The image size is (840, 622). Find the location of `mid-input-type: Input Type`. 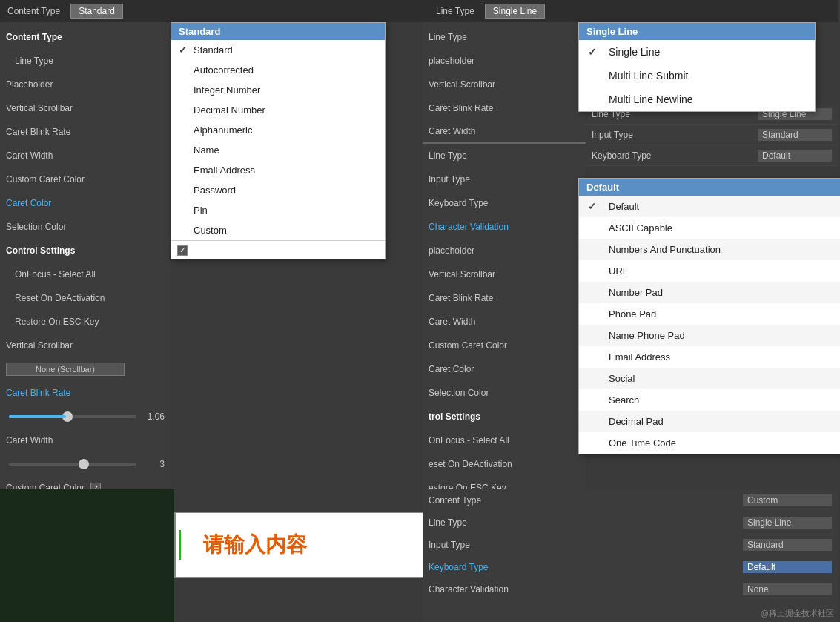

mid-input-type: Input Type is located at coordinates (504, 179).